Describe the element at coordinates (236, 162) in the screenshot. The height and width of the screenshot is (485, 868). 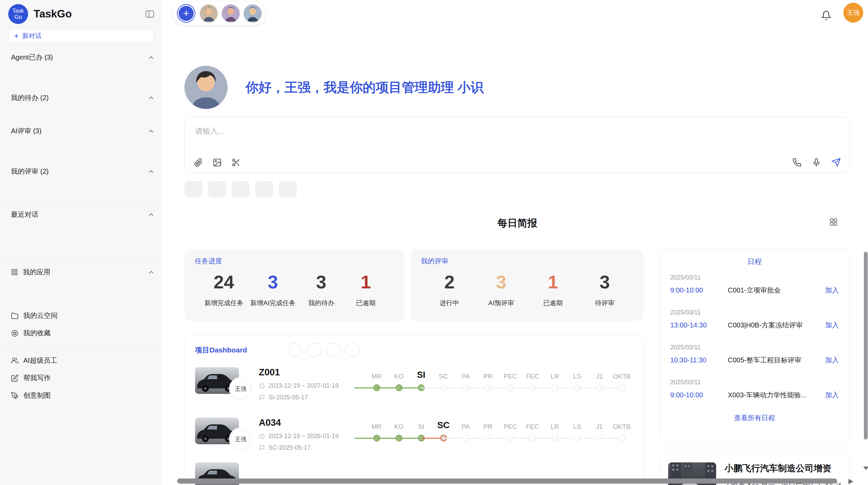
I see `scissors-icon` at that location.